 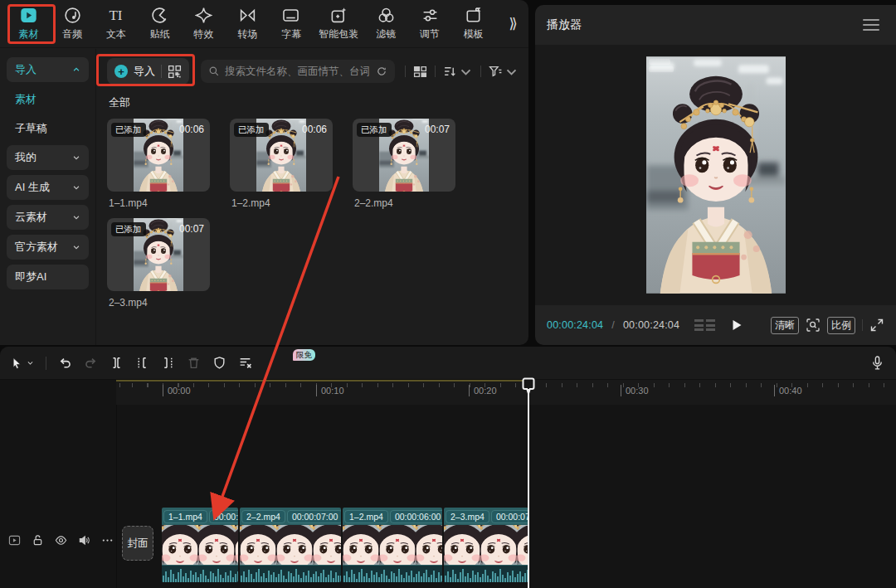 What do you see at coordinates (264, 24) in the screenshot?
I see `top-toolbar: 素材 音频 TI 文本 贴纸` at bounding box center [264, 24].